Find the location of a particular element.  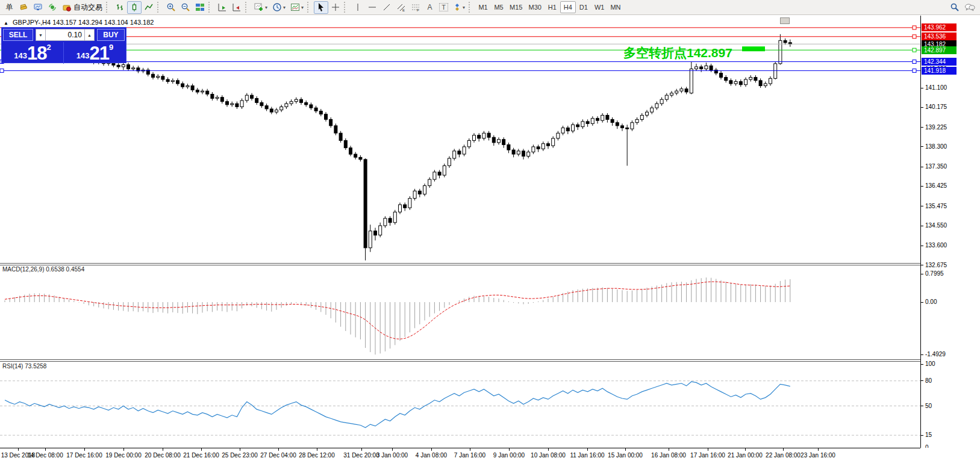

candlestick-chart-button is located at coordinates (134, 7).